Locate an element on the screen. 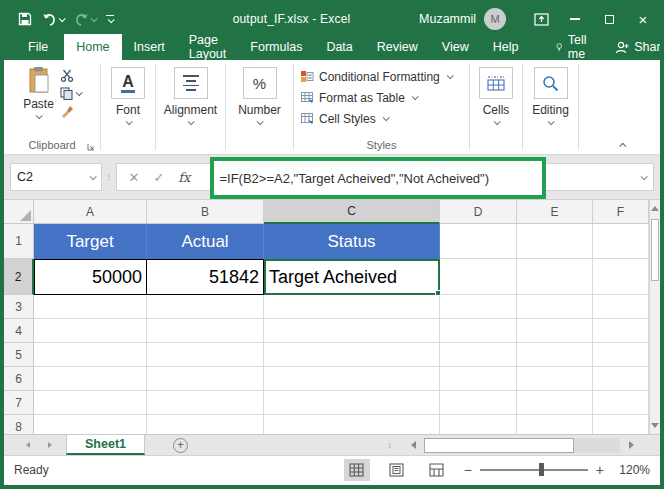 Image resolution: width=664 pixels, height=489 pixels. font-icon: A is located at coordinates (128, 83).